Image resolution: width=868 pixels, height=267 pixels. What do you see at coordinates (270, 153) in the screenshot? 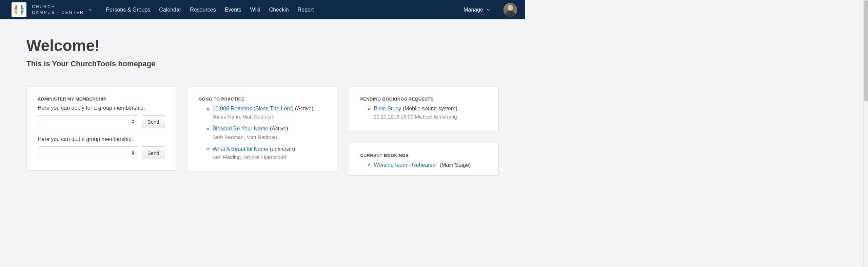
I see `list-item: What A Beautiful Name (unknown) Ben Fiel…` at bounding box center [270, 153].